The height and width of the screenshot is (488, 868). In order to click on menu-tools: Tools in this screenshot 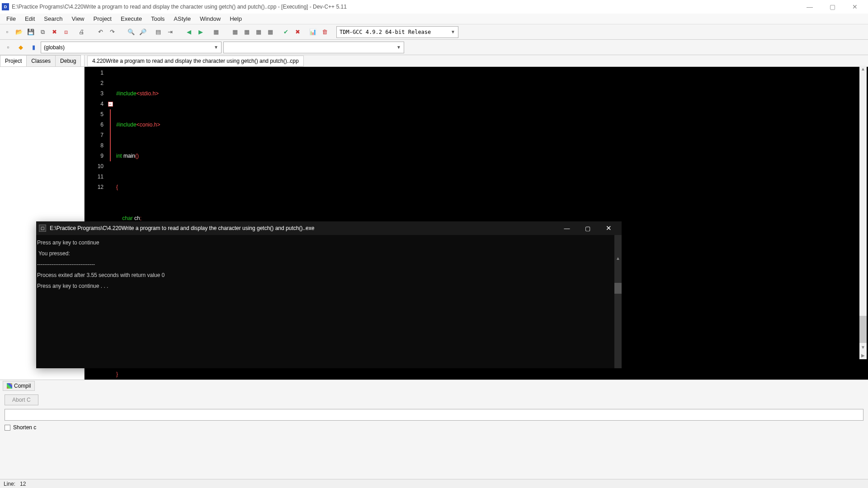, I will do `click(158, 19)`.